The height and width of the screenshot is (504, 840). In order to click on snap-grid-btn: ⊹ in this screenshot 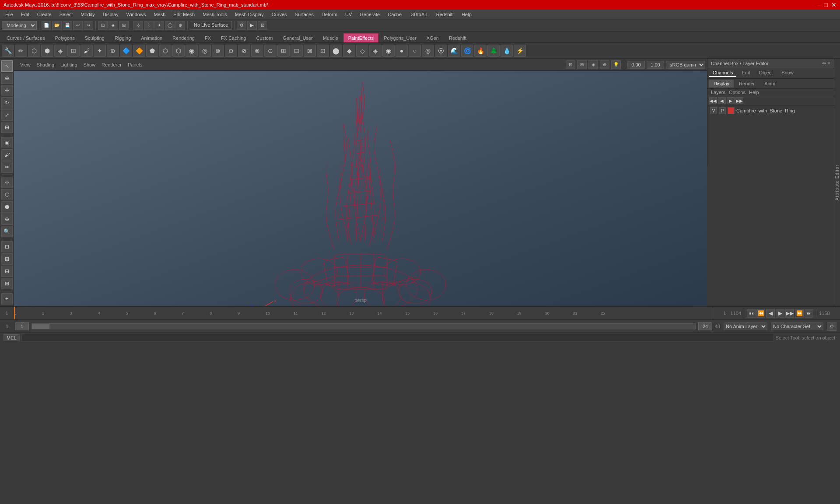, I will do `click(138, 25)`.